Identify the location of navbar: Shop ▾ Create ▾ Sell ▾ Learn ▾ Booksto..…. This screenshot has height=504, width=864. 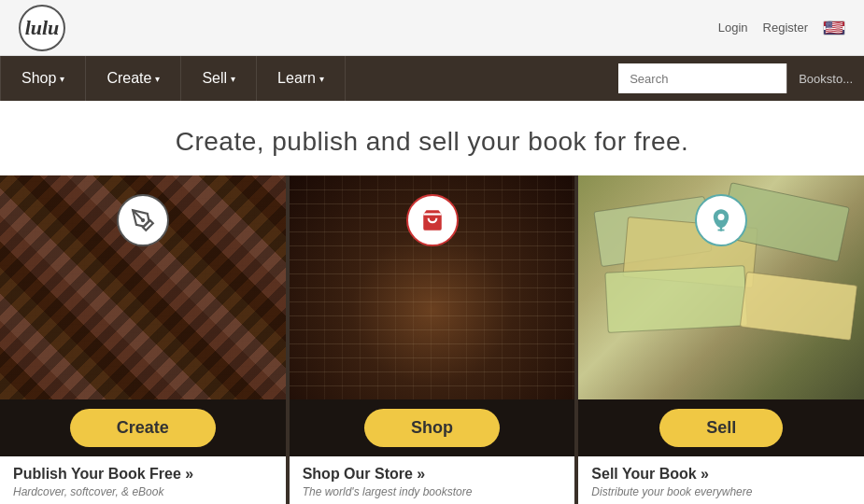
(432, 78).